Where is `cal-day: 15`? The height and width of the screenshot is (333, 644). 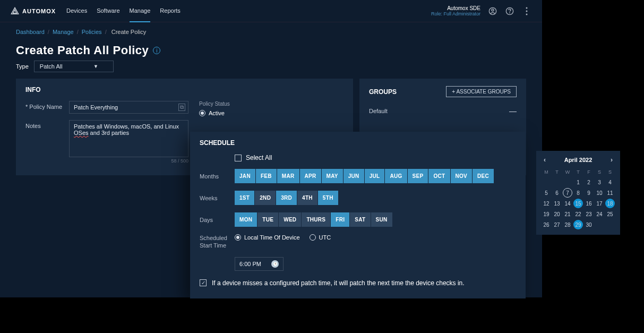
cal-day: 15 is located at coordinates (578, 203).